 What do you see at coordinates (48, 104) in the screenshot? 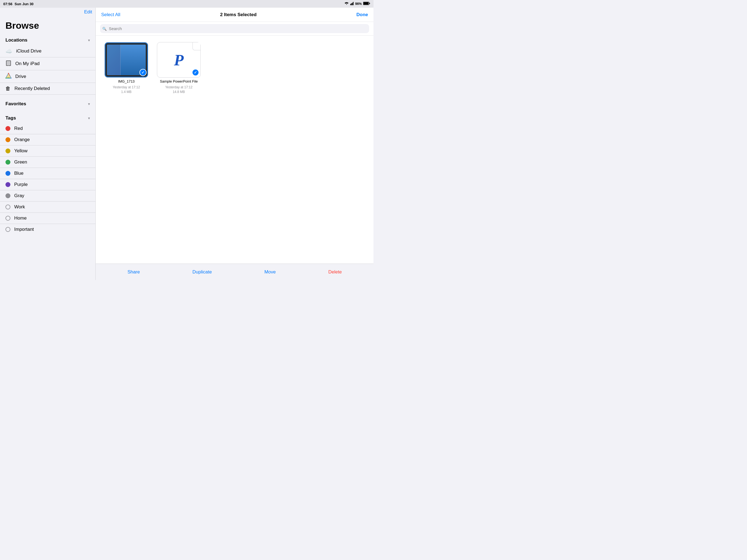
I see `favorites-section-header: Favorites ▾` at bounding box center [48, 104].